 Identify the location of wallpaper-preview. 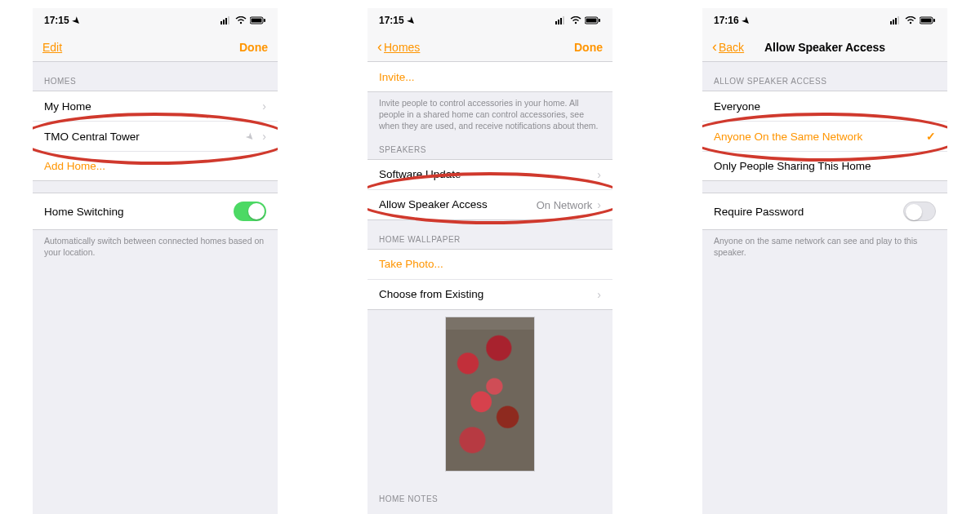
(490, 394).